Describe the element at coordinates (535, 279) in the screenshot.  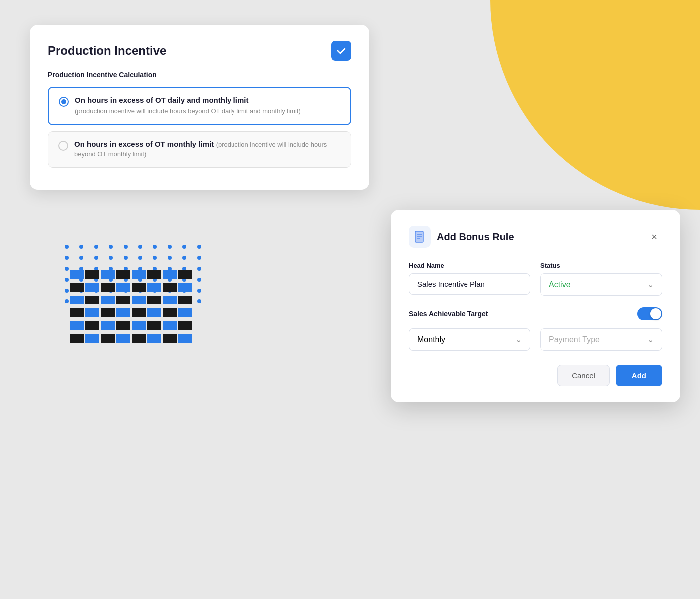
I see `form-row-1: Head Name Status Active ⌄` at that location.